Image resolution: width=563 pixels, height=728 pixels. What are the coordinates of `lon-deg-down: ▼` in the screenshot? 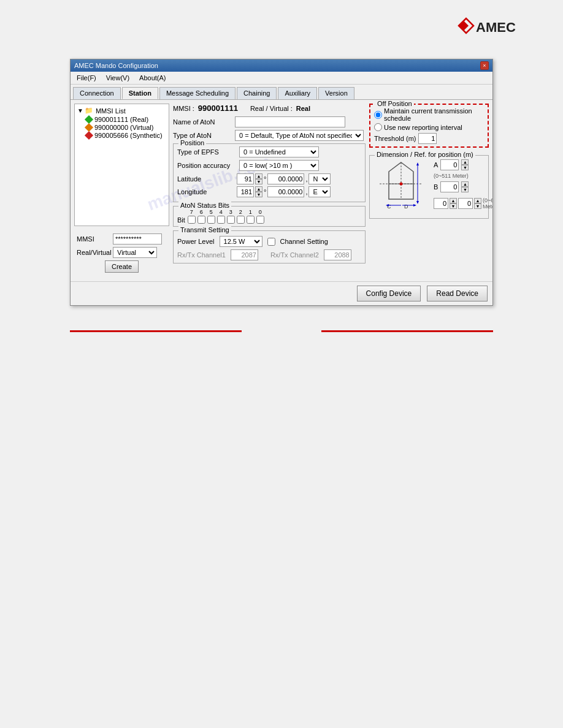 It's located at (259, 195).